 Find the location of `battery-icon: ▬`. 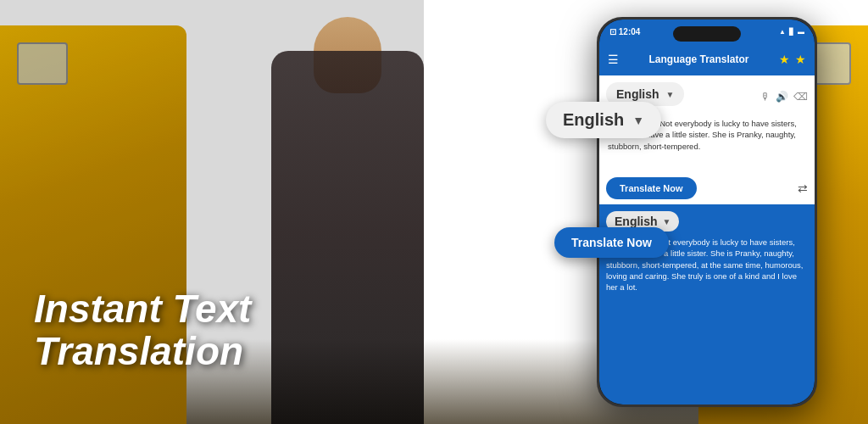

battery-icon: ▬ is located at coordinates (801, 32).